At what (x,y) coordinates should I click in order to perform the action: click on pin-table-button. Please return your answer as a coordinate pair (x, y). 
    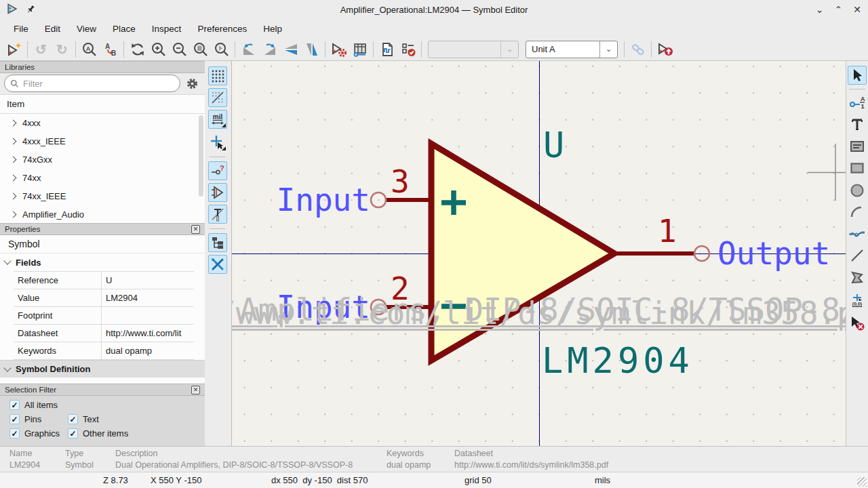
    Looking at the image, I should click on (359, 49).